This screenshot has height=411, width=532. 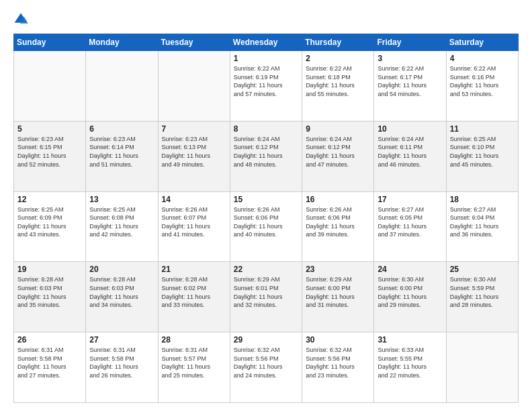 I want to click on day-number: 13, so click(x=122, y=199).